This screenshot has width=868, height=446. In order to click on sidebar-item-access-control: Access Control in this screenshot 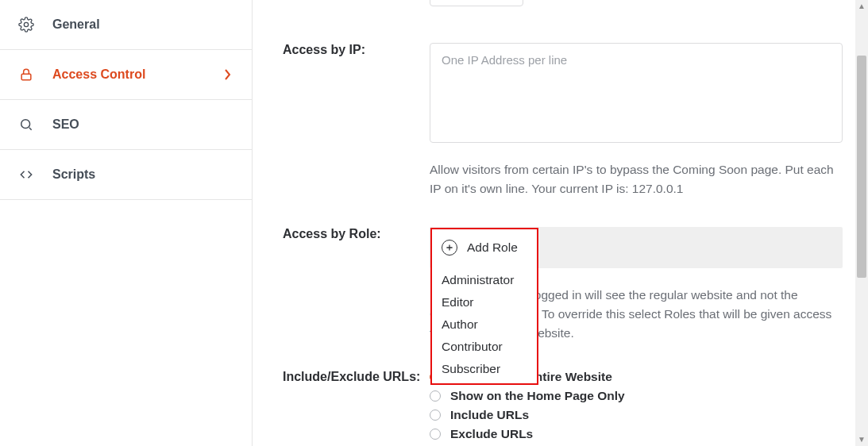, I will do `click(125, 75)`.